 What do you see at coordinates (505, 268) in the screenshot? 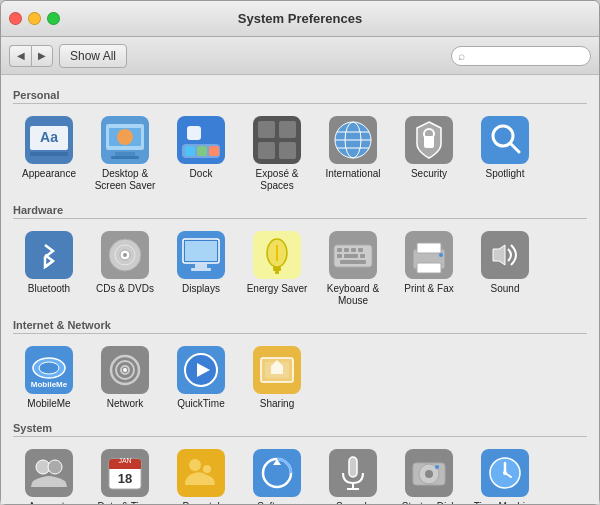
I see `pref-item-sound: Sound` at bounding box center [505, 268].